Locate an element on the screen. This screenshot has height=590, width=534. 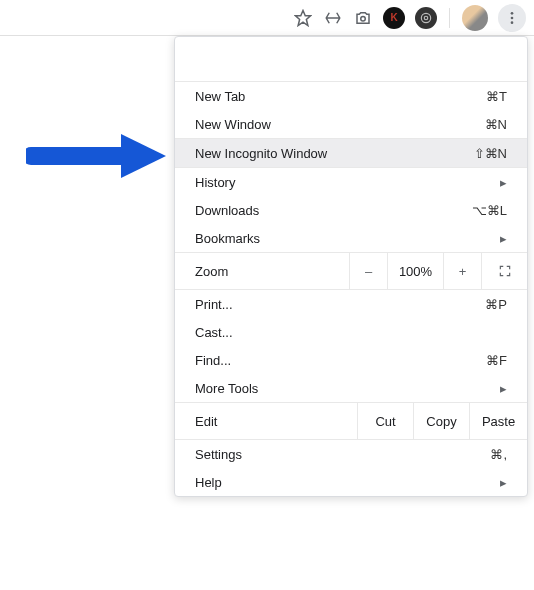
menu-item-label: New Tab is located at coordinates (340, 96).